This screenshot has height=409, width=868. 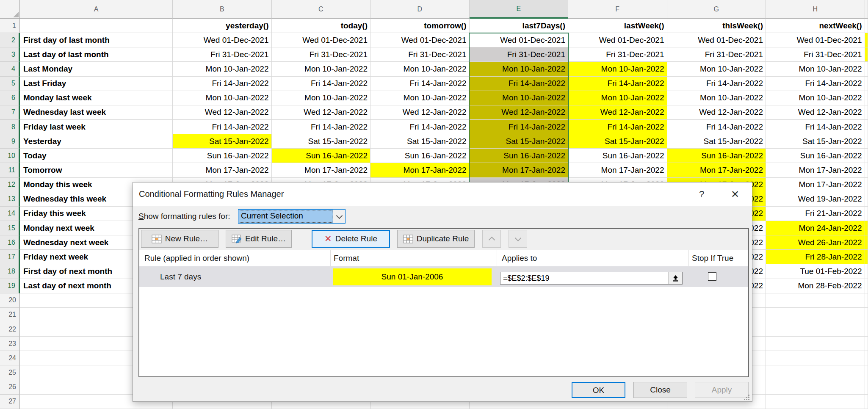 What do you see at coordinates (618, 84) in the screenshot?
I see `cell-F5: Fri 14-Jan-2022` at bounding box center [618, 84].